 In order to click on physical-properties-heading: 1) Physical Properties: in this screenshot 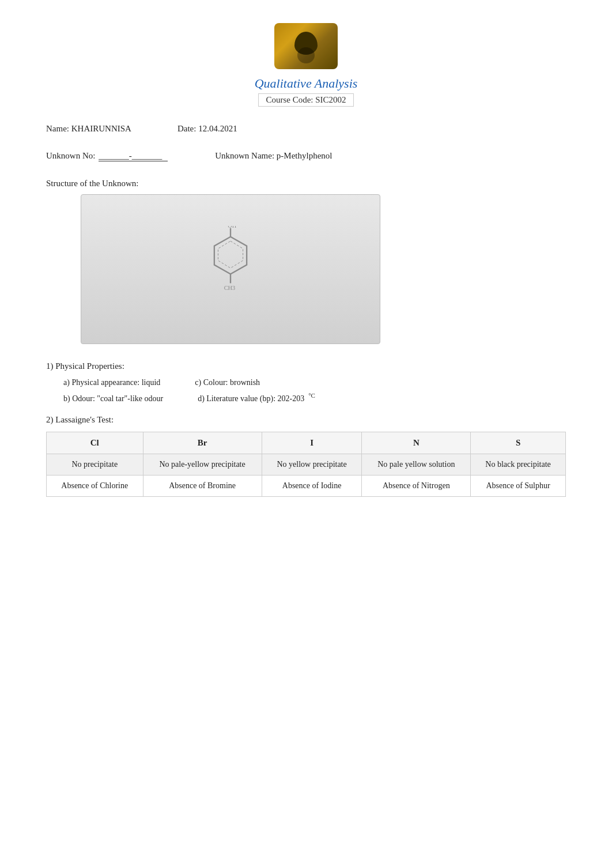, I will do `click(306, 367)`.